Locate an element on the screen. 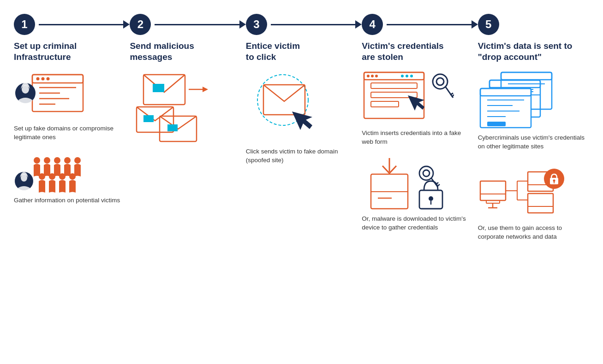  step-2-title: Send maliciousmessages is located at coordinates (161, 52).